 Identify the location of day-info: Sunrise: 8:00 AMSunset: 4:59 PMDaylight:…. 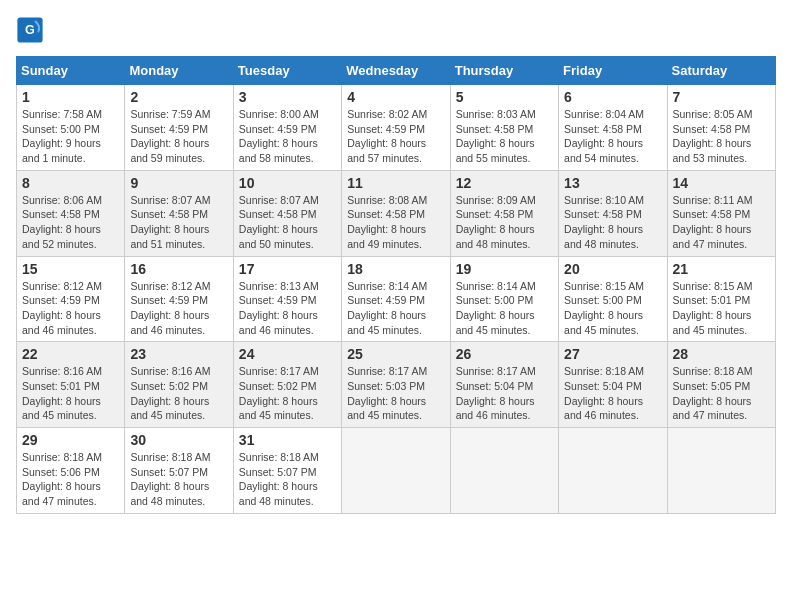
(288, 136).